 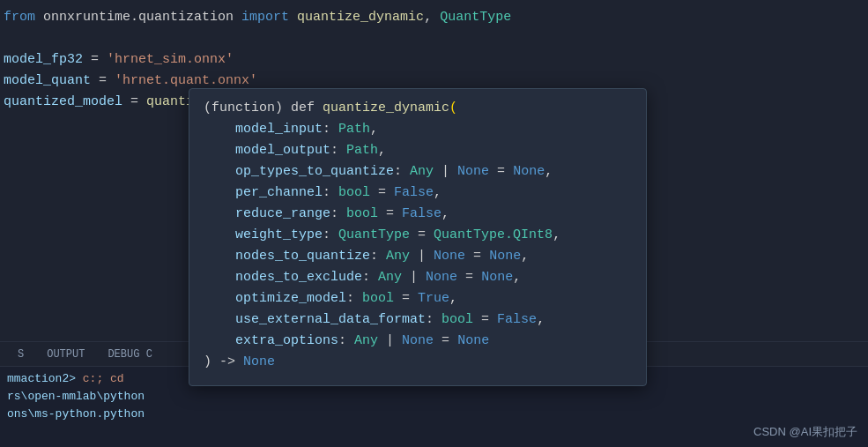 What do you see at coordinates (65, 354) in the screenshot?
I see `tab-output: OUTPUT` at bounding box center [65, 354].